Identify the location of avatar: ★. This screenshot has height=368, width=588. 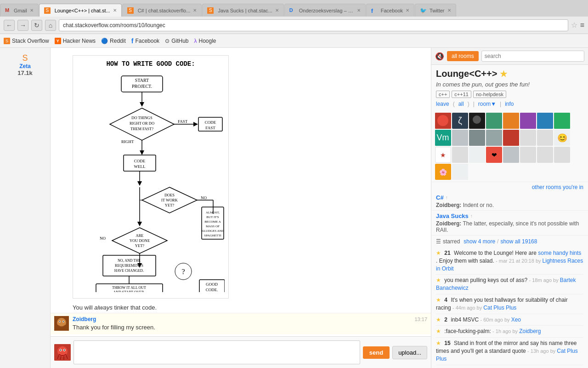
(443, 155).